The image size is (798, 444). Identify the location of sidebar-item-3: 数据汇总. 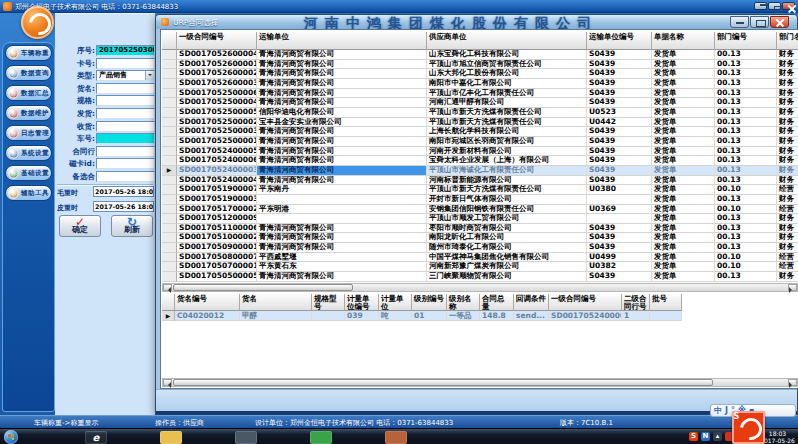
(28, 93).